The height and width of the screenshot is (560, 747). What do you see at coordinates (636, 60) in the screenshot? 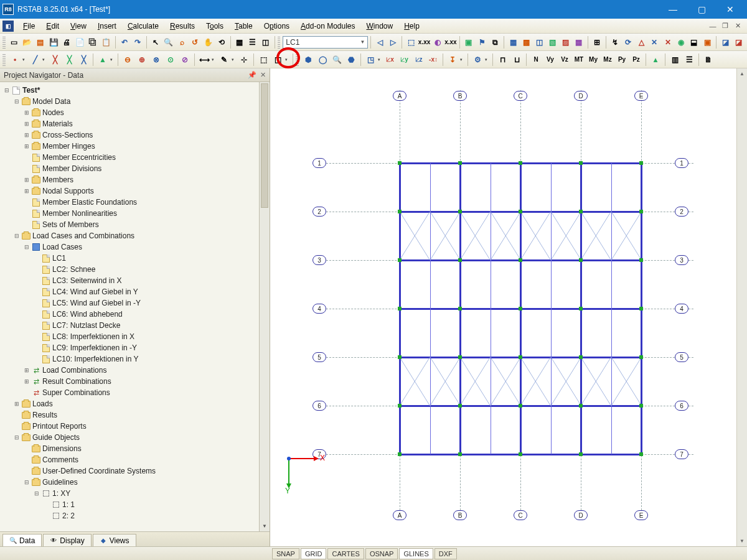
I see `if-pz-button: Pz` at bounding box center [636, 60].